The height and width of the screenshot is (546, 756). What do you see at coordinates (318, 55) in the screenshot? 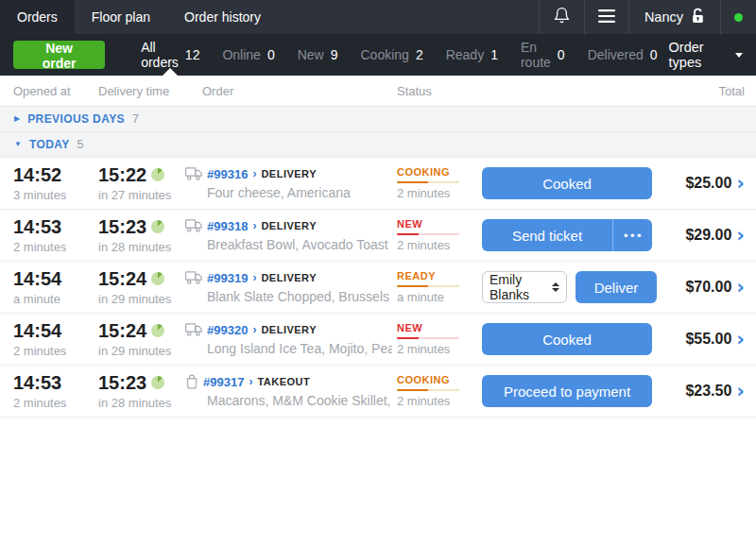
I see `filter-new: New9` at bounding box center [318, 55].